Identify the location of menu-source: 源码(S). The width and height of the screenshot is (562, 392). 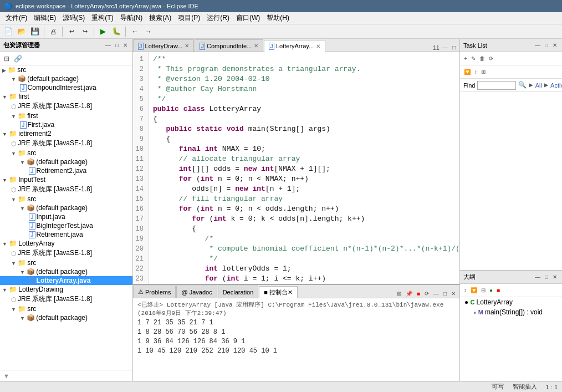
(74, 18).